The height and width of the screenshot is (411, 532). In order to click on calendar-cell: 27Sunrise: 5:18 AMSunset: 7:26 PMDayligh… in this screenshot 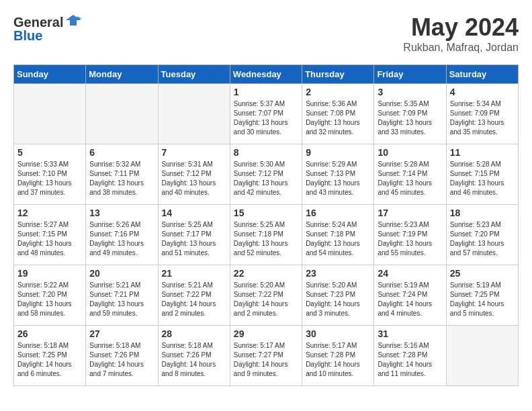, I will do `click(122, 356)`.